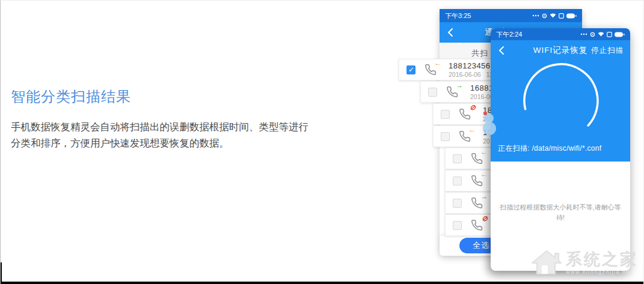 The image size is (644, 284). What do you see at coordinates (71, 97) in the screenshot?
I see `page-title: 智能分类扫描结果` at bounding box center [71, 97].